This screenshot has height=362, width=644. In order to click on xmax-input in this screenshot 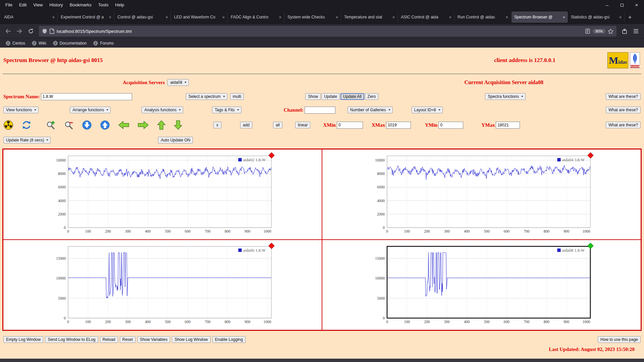, I will do `click(398, 125)`.